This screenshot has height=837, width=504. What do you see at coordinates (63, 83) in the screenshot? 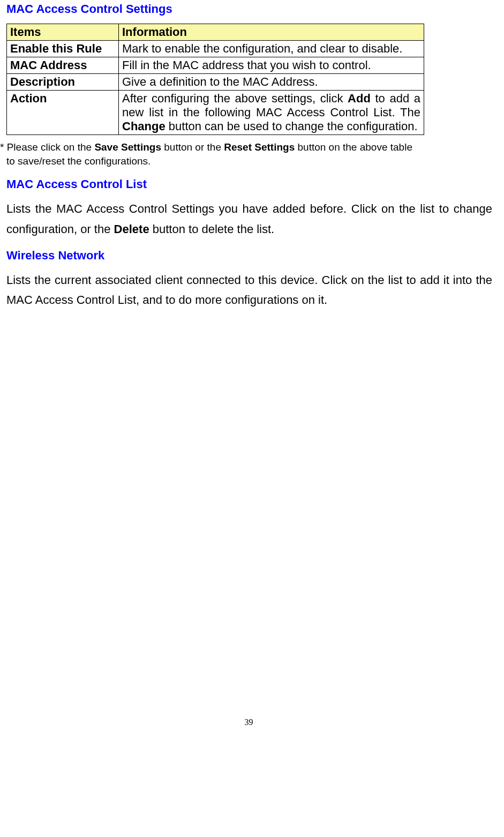
I see `row-label-desc: Description` at bounding box center [63, 83].